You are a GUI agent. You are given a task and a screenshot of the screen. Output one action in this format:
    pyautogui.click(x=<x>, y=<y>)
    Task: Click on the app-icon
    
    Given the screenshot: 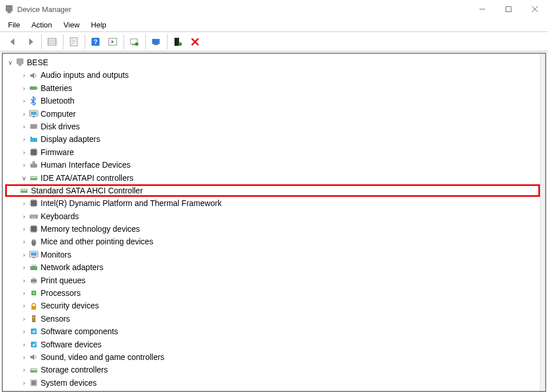 What is the action you would take?
    pyautogui.click(x=9, y=9)
    